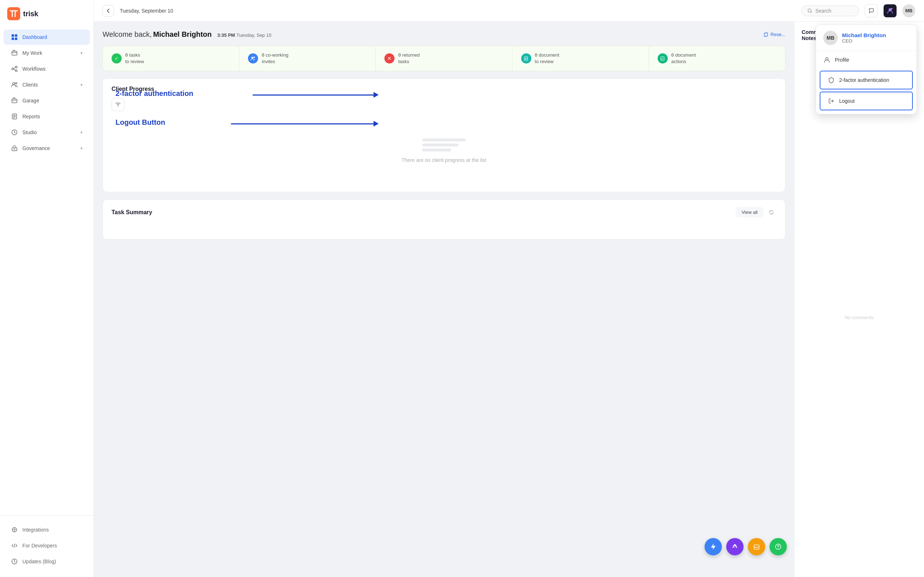 This screenshot has width=924, height=577. What do you see at coordinates (40, 546) in the screenshot?
I see `sidebar-item-label: For Developers` at bounding box center [40, 546].